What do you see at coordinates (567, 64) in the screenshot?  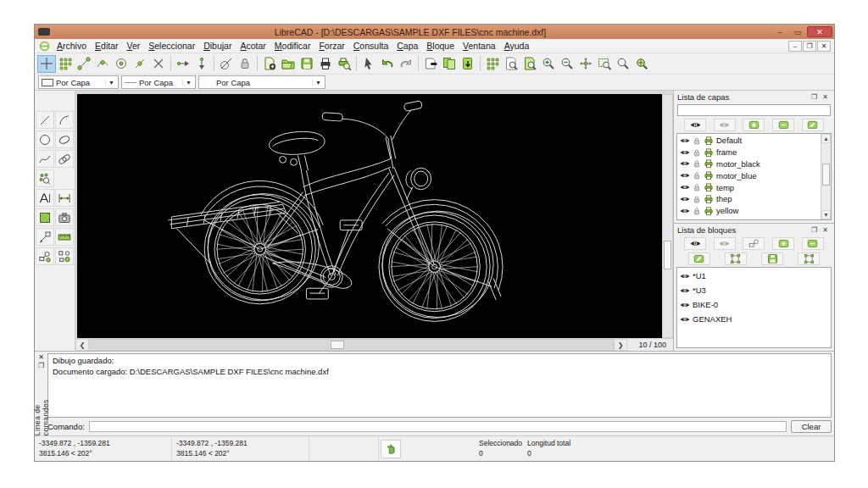 I see `zoom-out-button` at bounding box center [567, 64].